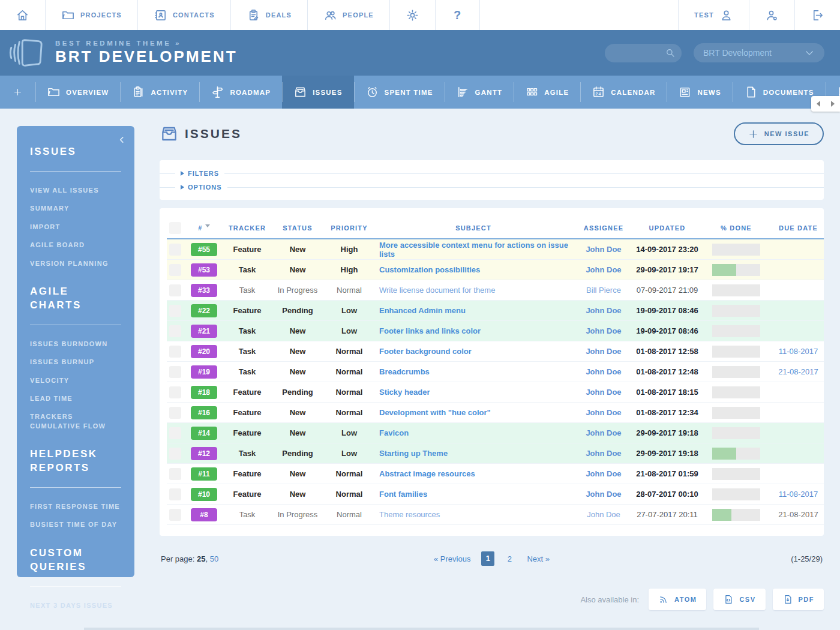  I want to click on issue-subject-link: Write license document for theme, so click(437, 290).